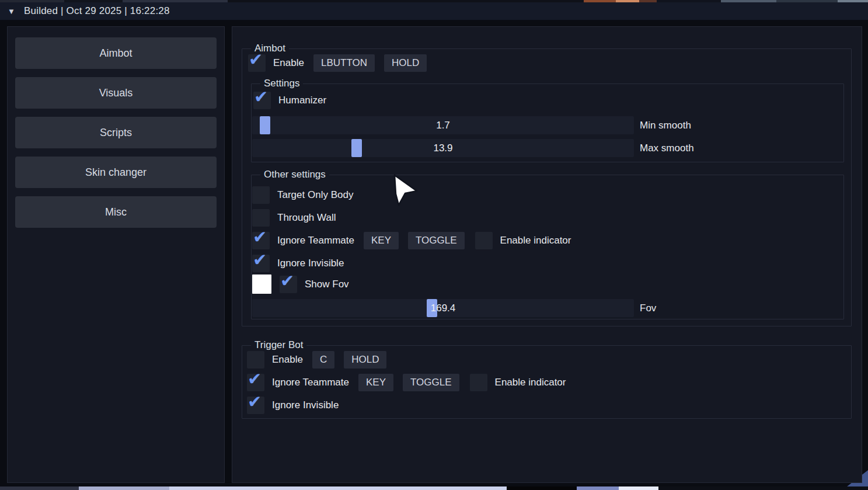 The height and width of the screenshot is (490, 868). Describe the element at coordinates (116, 212) in the screenshot. I see `sidebar-item-misc: Misc` at that location.